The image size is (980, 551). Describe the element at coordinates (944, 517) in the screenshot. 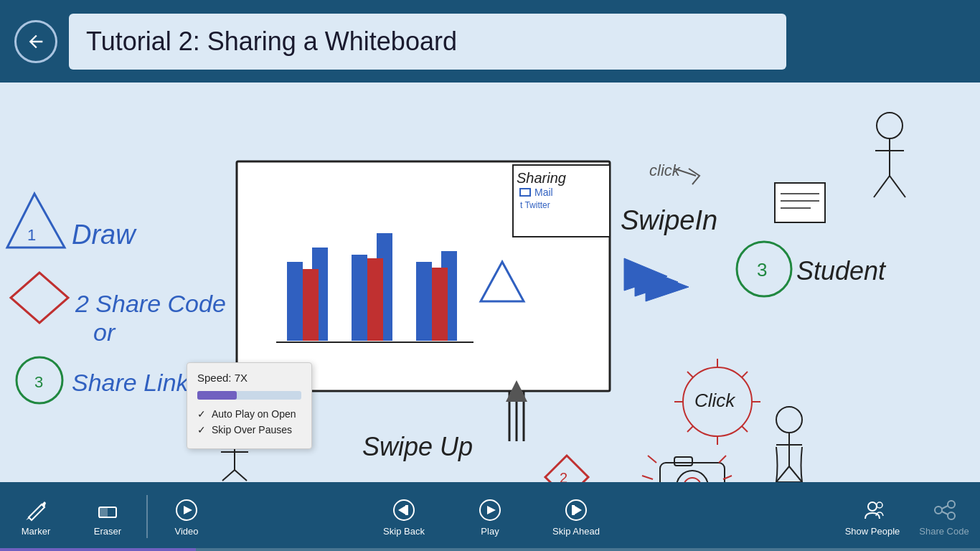

I see `share-code-button: Share Code` at that location.